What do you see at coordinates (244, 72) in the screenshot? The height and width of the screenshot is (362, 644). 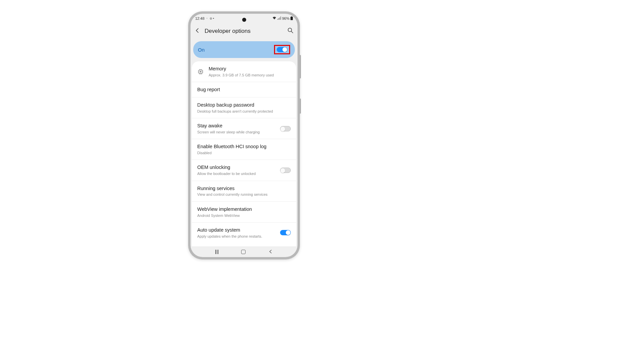 I see `row-memory: Memory Approx. 3.9 GB of 7.5 GB memory u…` at bounding box center [244, 72].